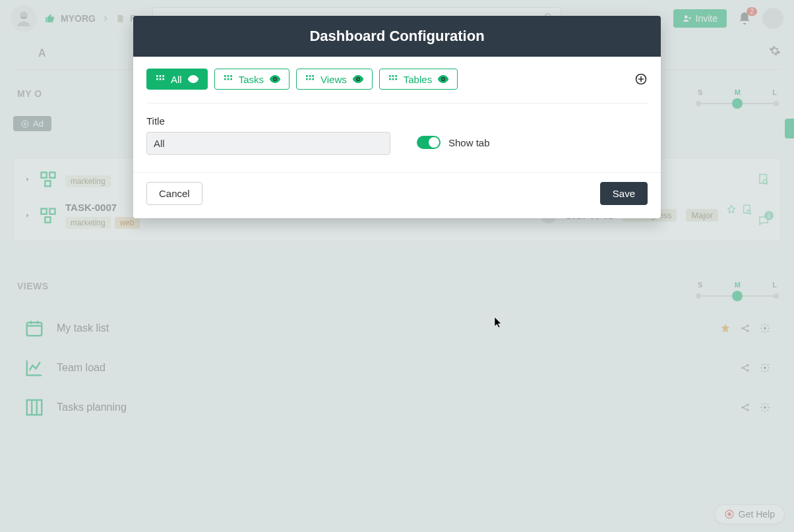 The width and height of the screenshot is (794, 532). I want to click on config-tab-tasks: Tasks, so click(252, 79).